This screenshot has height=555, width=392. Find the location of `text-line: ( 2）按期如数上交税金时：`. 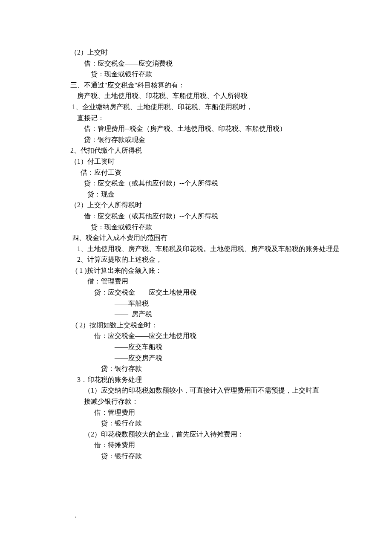

text-line: ( 2）按期如数上交税金时： is located at coordinates (196, 325).